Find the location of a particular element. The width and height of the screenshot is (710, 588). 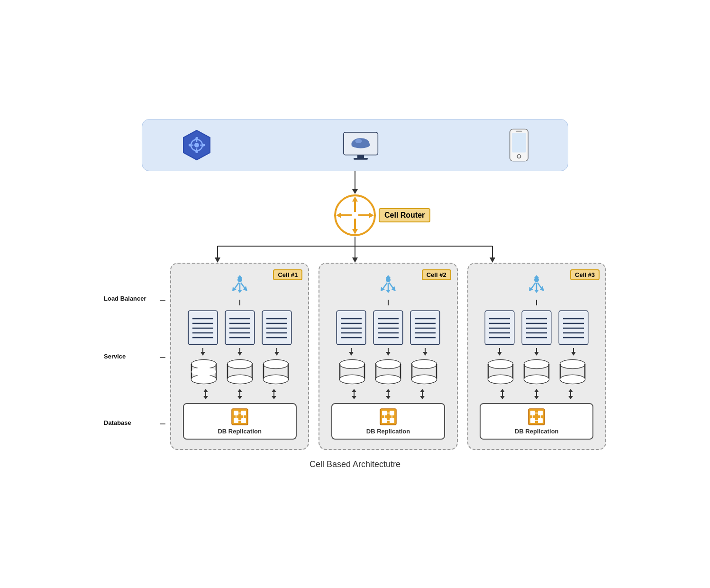

db-replication-label-cell1: DB Replication is located at coordinates (239, 432).